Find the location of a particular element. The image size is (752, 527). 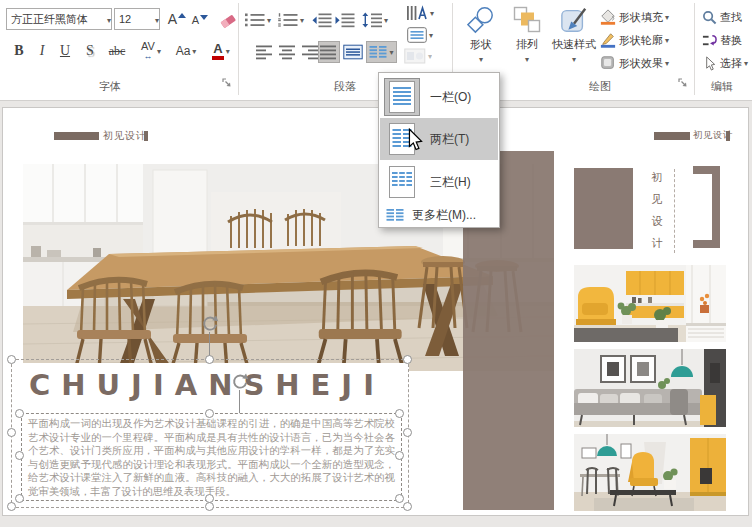

font-color-button: A is located at coordinates (221, 51).